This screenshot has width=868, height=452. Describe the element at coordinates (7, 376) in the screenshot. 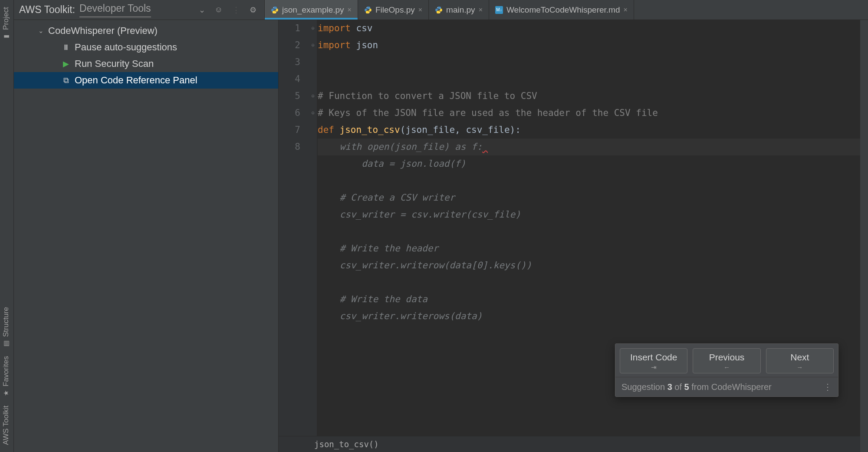

I see `gutter-bottom-group: ▤ Structure ★ Favorites AWS Toolkit` at that location.